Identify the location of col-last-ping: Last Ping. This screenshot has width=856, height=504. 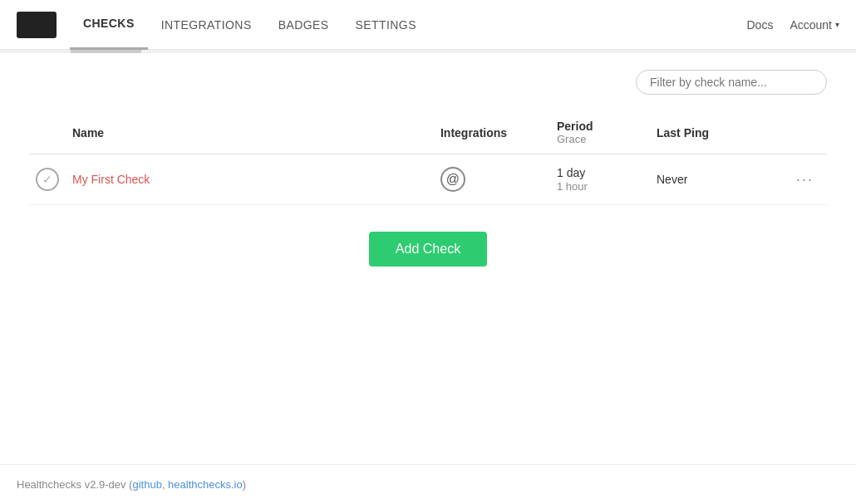
(716, 133).